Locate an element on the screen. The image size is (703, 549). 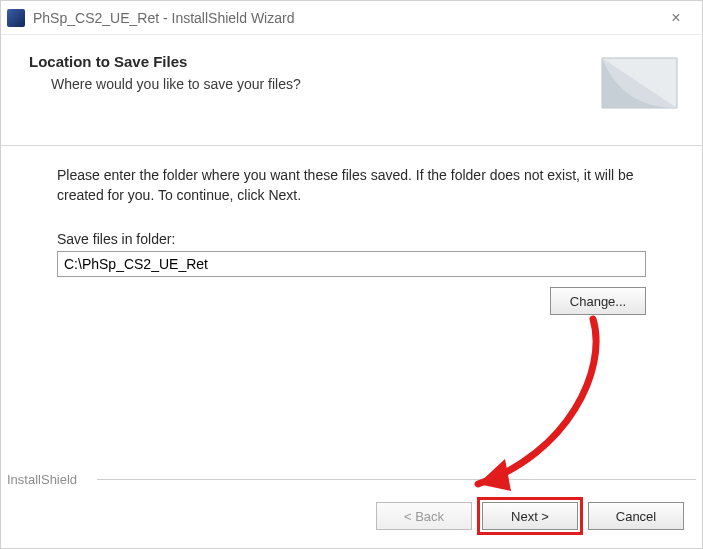
page-title: Location to Save Files is located at coordinates (306, 62).